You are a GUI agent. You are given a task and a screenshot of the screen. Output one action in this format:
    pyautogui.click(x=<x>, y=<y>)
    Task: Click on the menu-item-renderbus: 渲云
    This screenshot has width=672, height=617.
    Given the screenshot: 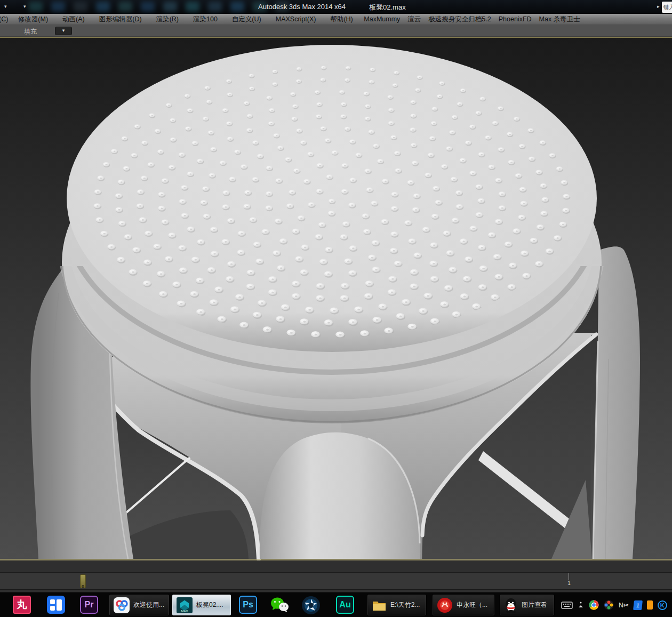 What is the action you would take?
    pyautogui.click(x=414, y=19)
    